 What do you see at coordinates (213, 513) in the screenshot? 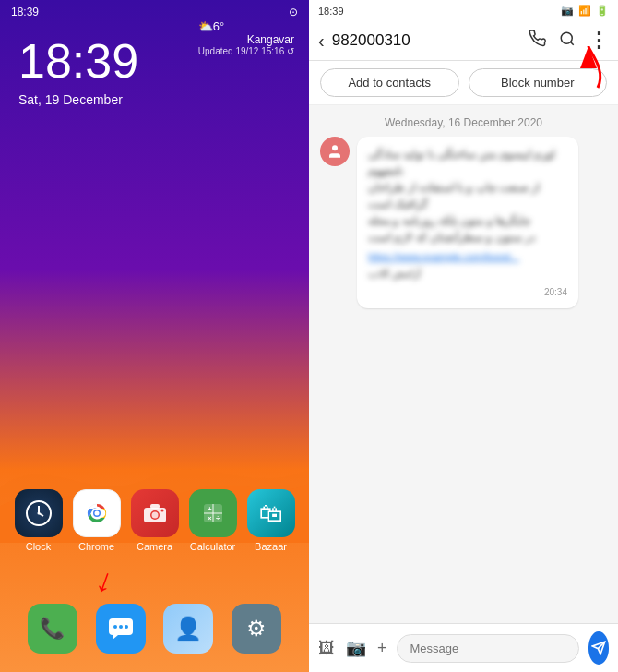
I see `calculator-icon: + - × ÷` at bounding box center [213, 513].